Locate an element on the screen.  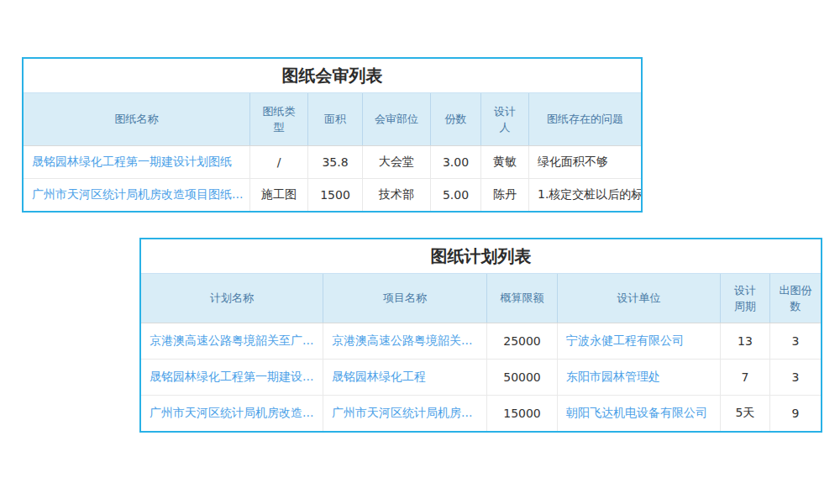
table-row: 广州市天河区统计局机房改造项目图纸... 施工图 1500 技术部 5.00 陈… is located at coordinates (333, 195).